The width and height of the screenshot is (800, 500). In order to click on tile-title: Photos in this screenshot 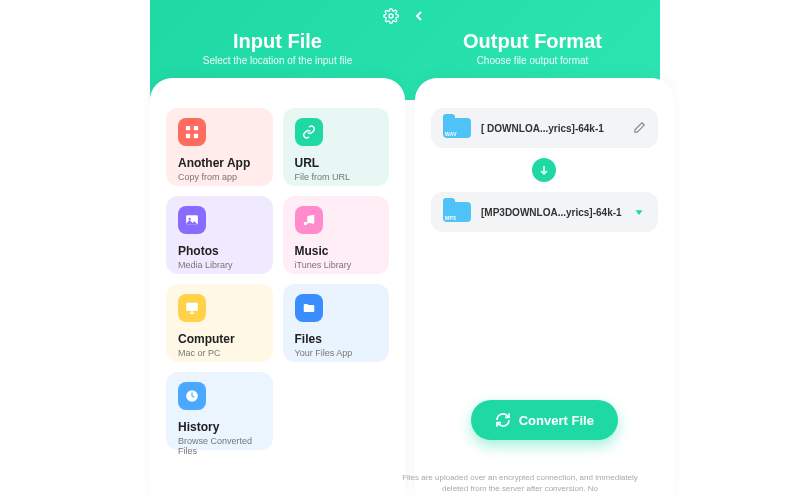, I will do `click(220, 251)`.